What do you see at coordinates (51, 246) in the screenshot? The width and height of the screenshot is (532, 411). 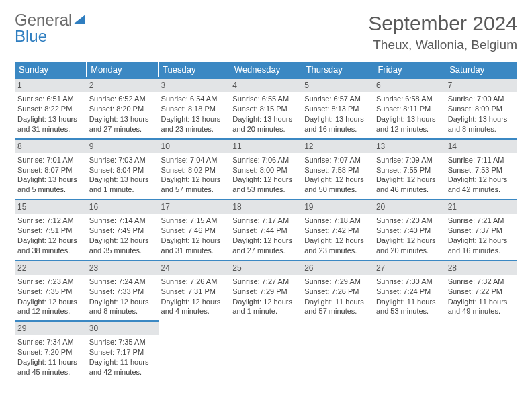 I see `daylight-text: Daylight: 12 hours and 38 minutes.` at bounding box center [51, 246].